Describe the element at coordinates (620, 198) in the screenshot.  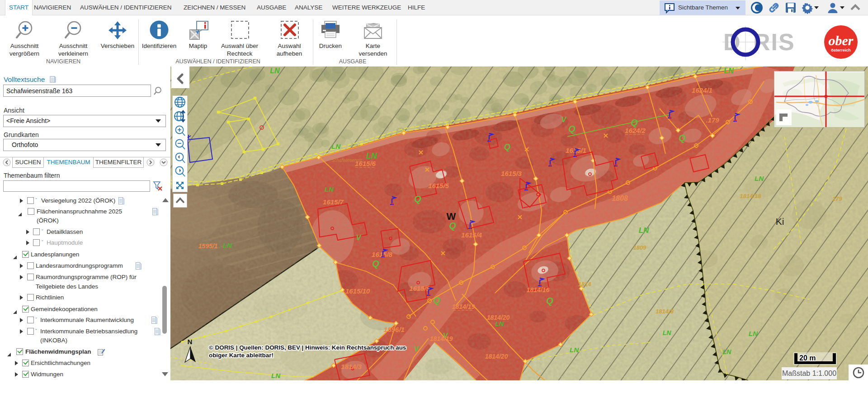
I see `svg-text: 1808` at that location.